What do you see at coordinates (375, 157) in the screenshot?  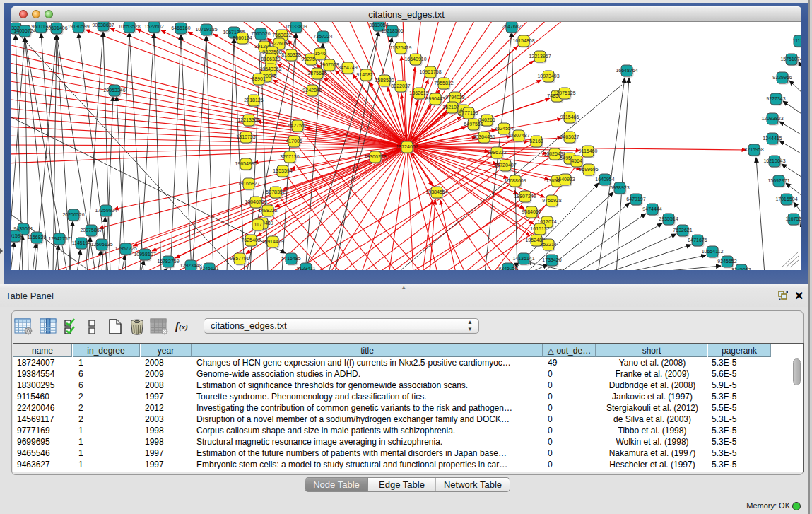 I see `svg-text: 19300273` at bounding box center [375, 157].